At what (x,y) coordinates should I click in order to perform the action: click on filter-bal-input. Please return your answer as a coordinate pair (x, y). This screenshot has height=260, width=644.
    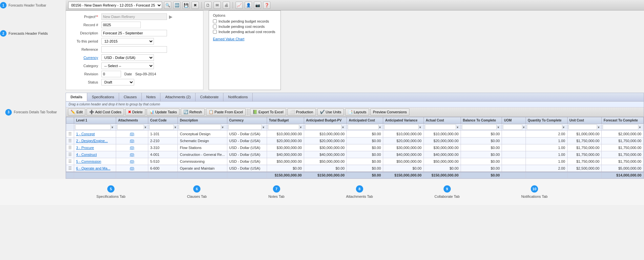
    Looking at the image, I should click on (480, 127).